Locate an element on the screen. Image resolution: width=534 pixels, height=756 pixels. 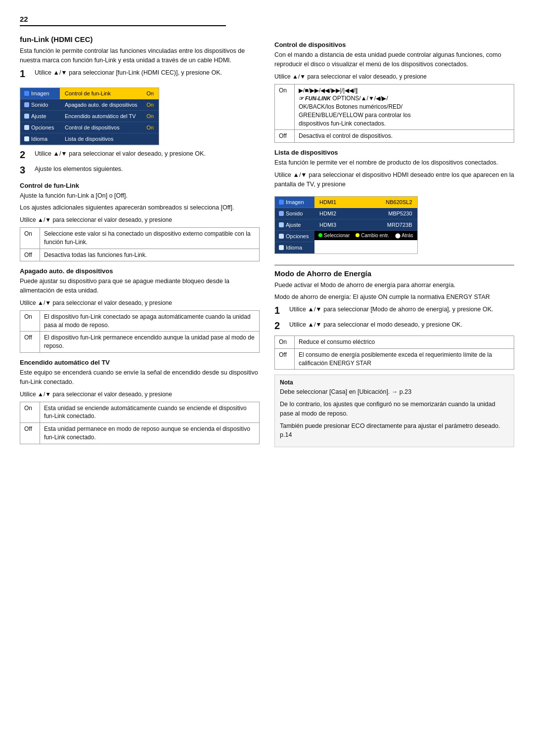
hdmi-item-1: HDMI1 NB620SL2 is located at coordinates (366, 203).